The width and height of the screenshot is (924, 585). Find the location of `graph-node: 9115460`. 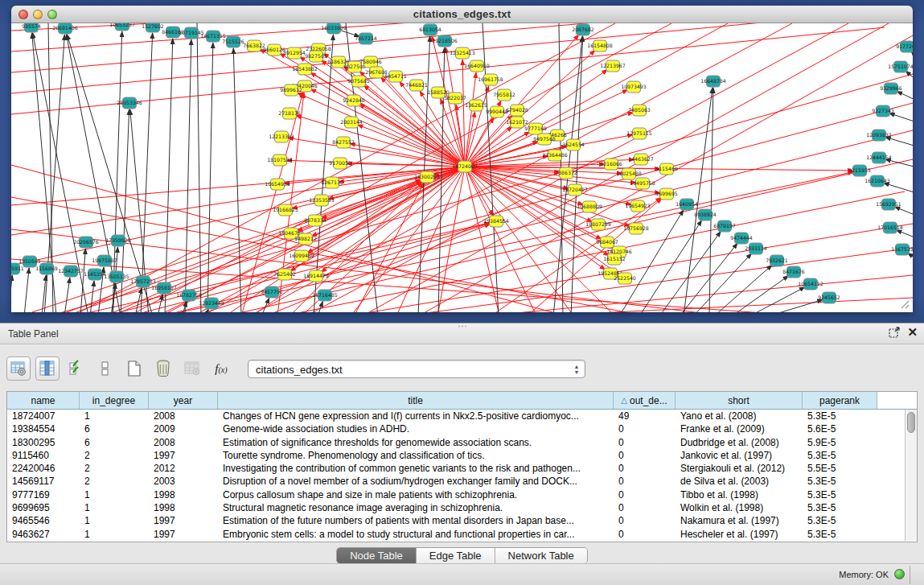

graph-node: 9115460 is located at coordinates (667, 169).